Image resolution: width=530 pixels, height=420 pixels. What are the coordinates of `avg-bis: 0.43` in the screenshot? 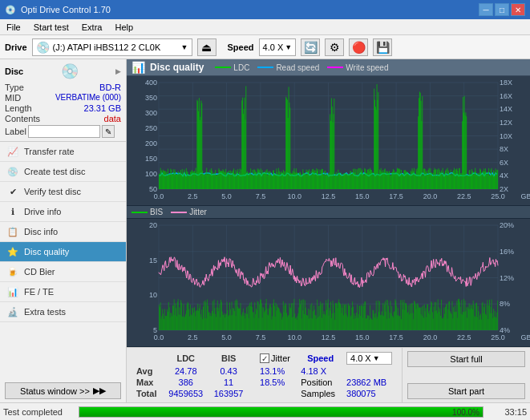 It's located at (229, 371).